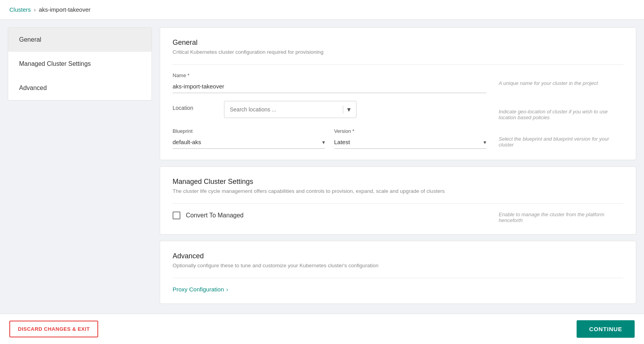 This screenshot has width=644, height=344. I want to click on footer-bar: DISCARD CHANGES & EXIT CONTINUE, so click(322, 329).